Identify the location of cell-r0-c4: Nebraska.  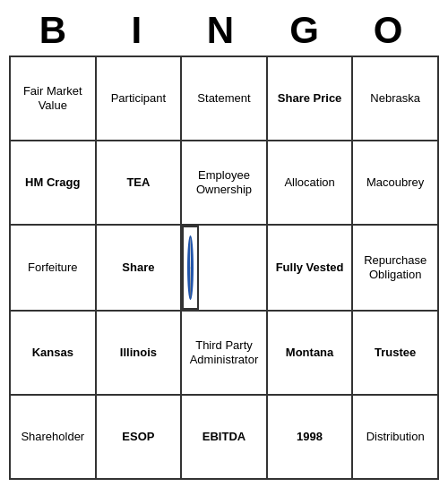
(395, 98).